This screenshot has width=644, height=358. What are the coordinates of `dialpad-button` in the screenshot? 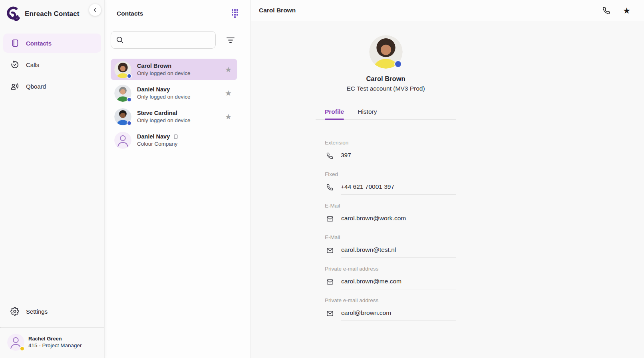 It's located at (235, 14).